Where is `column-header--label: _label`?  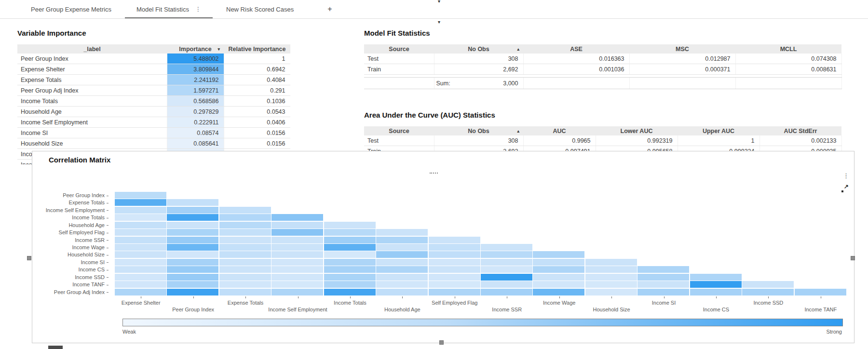
column-header--label: _label is located at coordinates (92, 49).